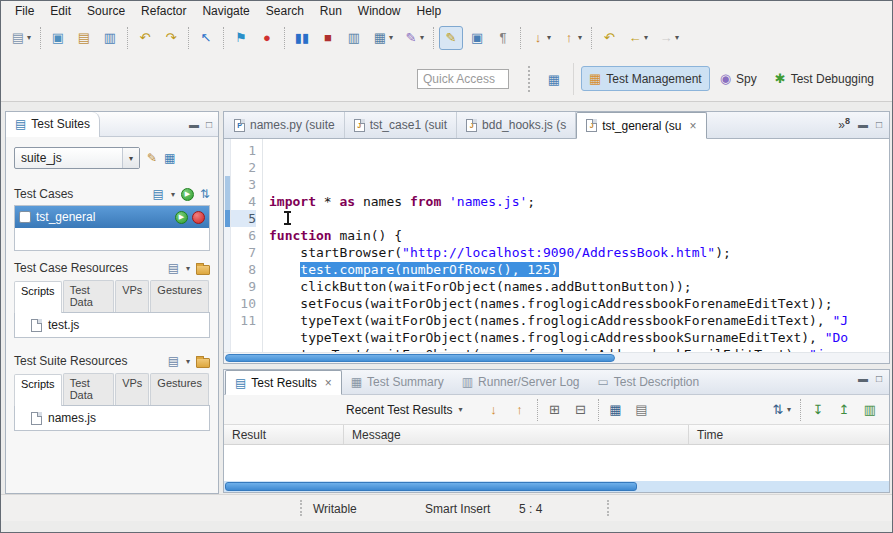 The width and height of the screenshot is (893, 533). What do you see at coordinates (430, 11) in the screenshot?
I see `menu-help: Help` at bounding box center [430, 11].